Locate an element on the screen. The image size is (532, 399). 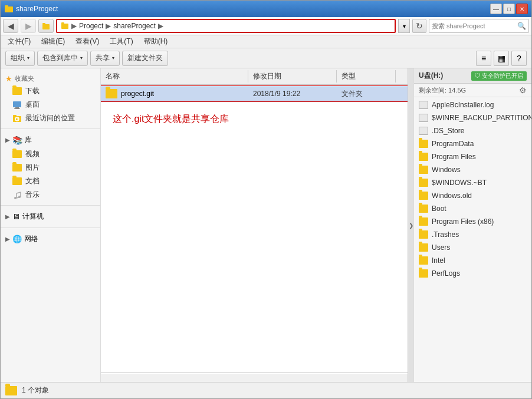
include-library-label: 包含到库中 is located at coordinates (60, 58).